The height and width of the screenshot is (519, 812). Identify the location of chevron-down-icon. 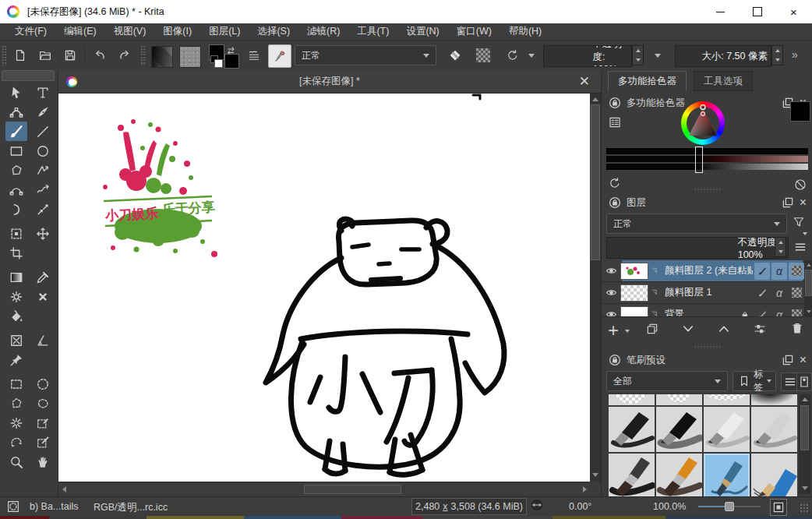
(658, 56).